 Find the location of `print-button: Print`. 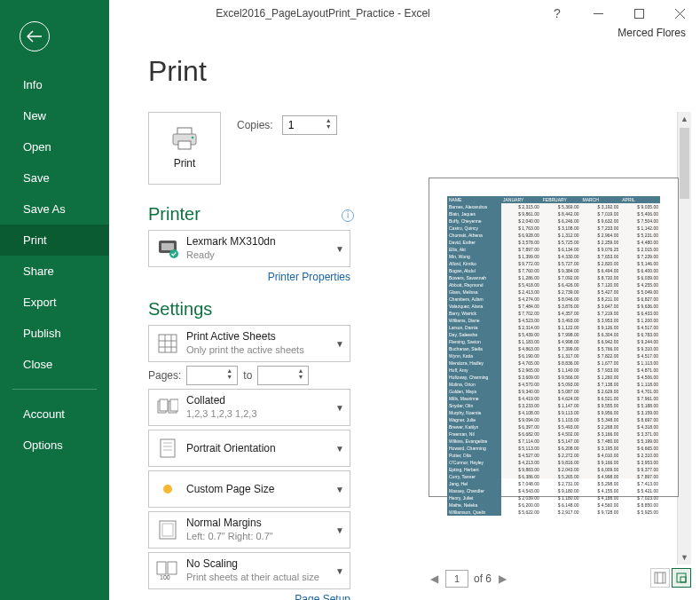

print-button: Print is located at coordinates (185, 148).